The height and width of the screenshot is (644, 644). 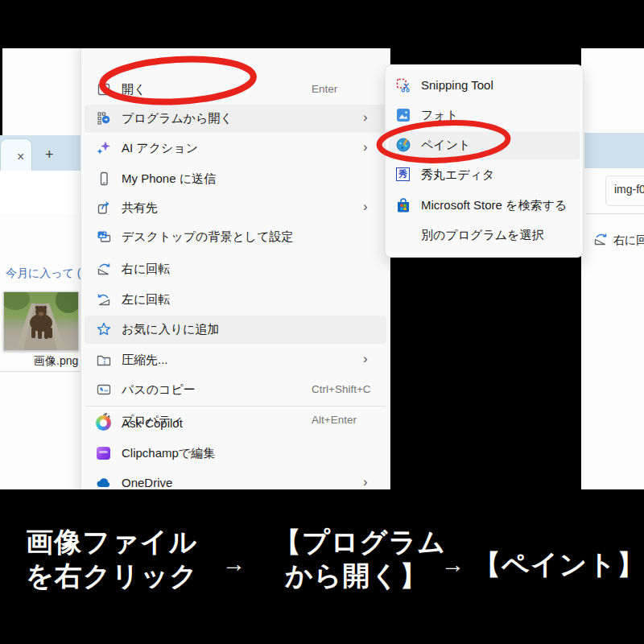 I want to click on menu-item-rotate-right: 右に回転, so click(x=235, y=269).